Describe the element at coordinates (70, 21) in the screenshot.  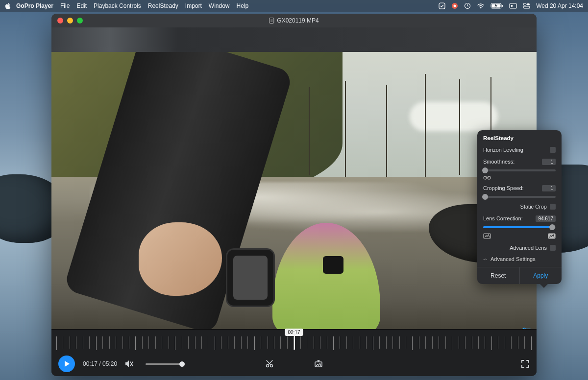
I see `window-minimize-button` at that location.